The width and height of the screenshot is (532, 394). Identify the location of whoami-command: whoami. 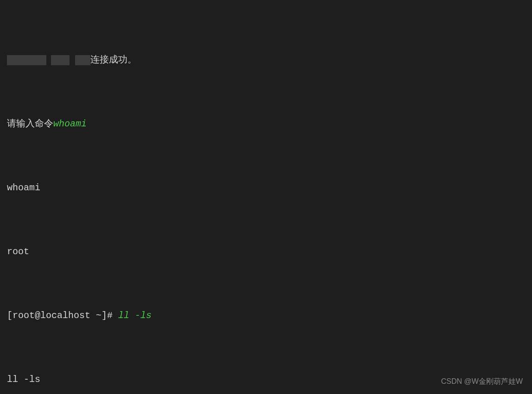
(70, 124).